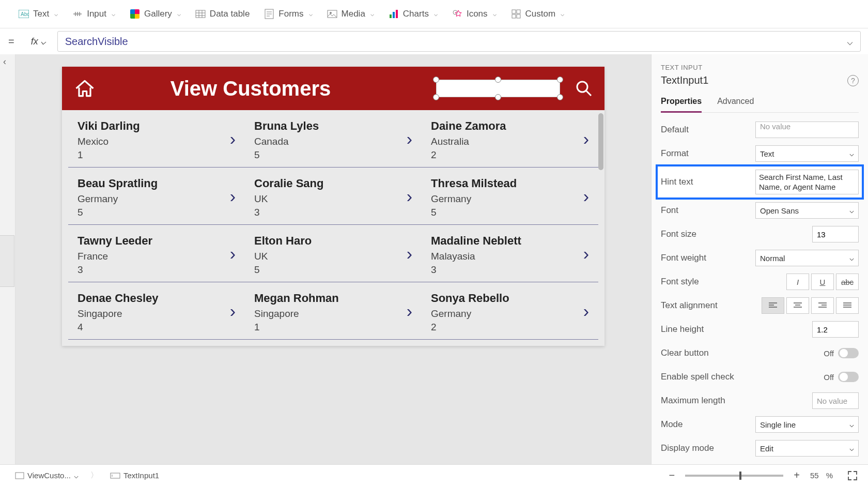 The image size is (868, 486). Describe the element at coordinates (223, 14) in the screenshot. I see `ribbon-item-datatable: Data table` at that location.